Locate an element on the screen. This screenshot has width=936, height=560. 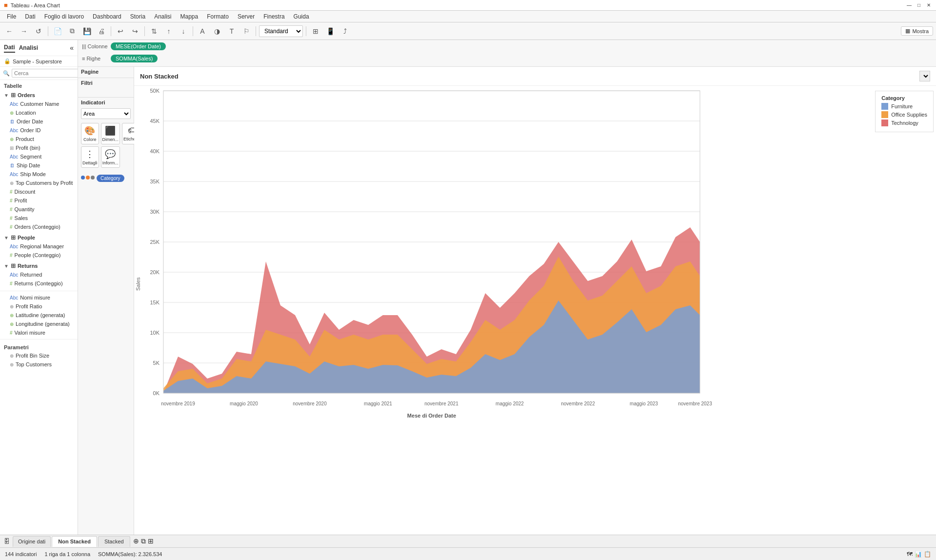
mostra-button: ▦ Mostra is located at coordinates (917, 31).